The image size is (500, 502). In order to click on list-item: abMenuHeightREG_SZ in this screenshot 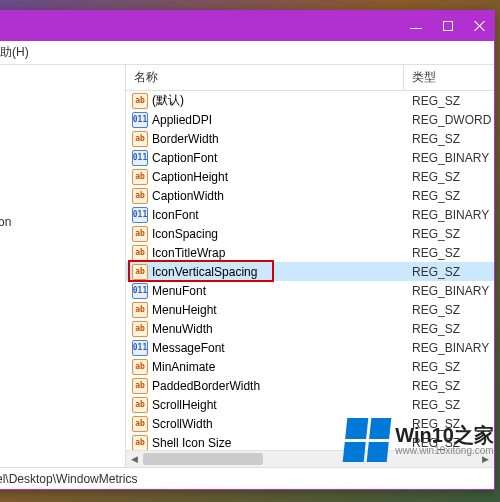, I will do `click(310, 310)`.